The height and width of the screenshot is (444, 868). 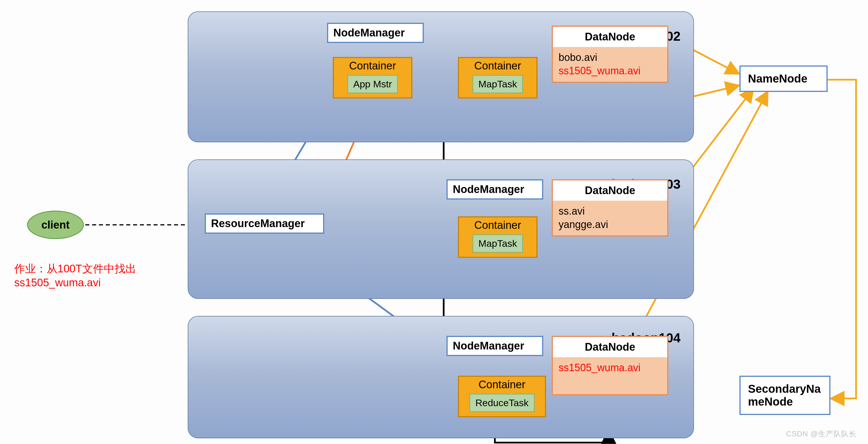 I want to click on secondary-namenode: SecondaryNa meNode, so click(x=785, y=395).